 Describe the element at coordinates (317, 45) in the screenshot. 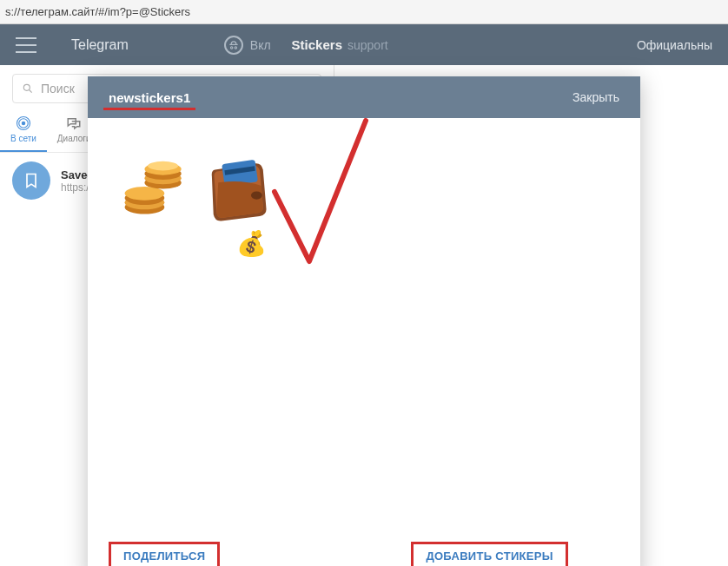

I see `header-title: Stickers` at that location.